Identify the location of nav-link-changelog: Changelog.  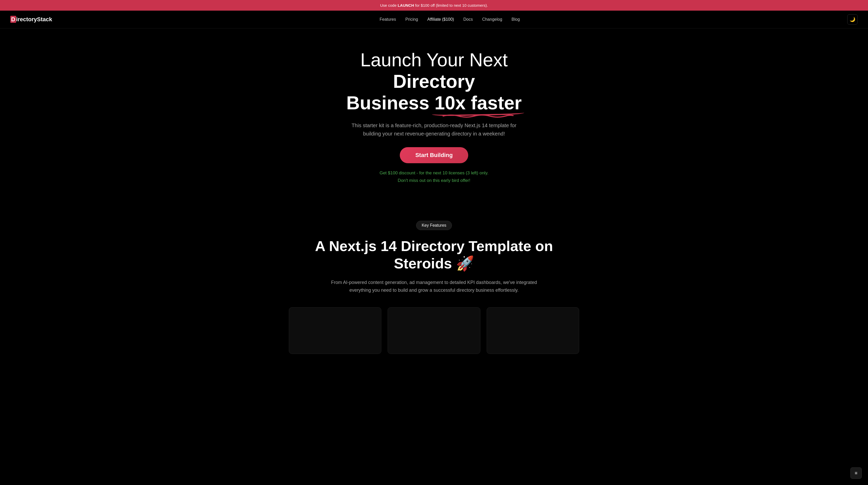
(492, 20).